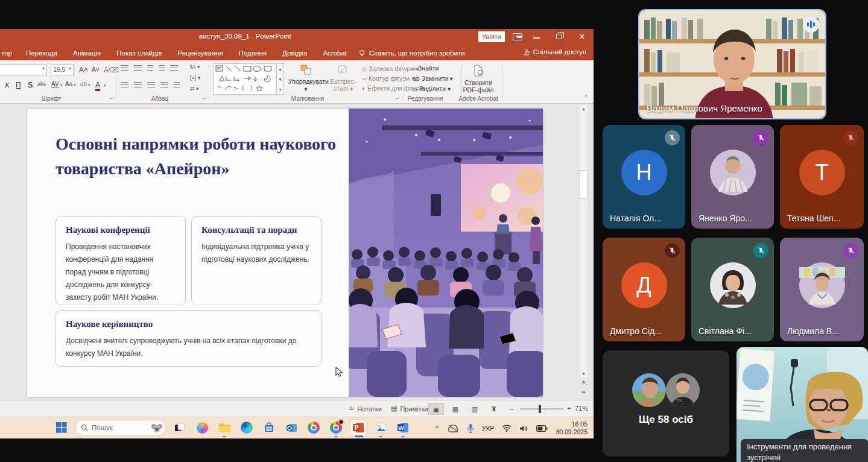  I want to click on previous-slide-button: ≛, so click(584, 383).